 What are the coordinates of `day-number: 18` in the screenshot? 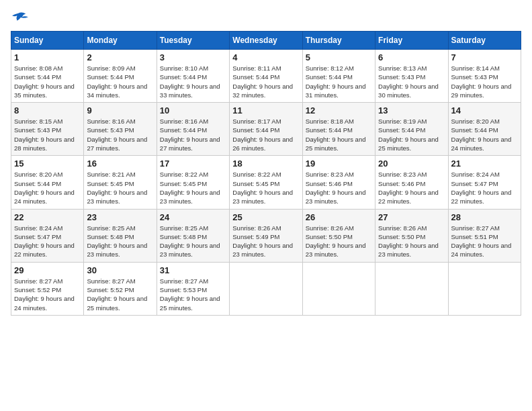 It's located at (266, 164).